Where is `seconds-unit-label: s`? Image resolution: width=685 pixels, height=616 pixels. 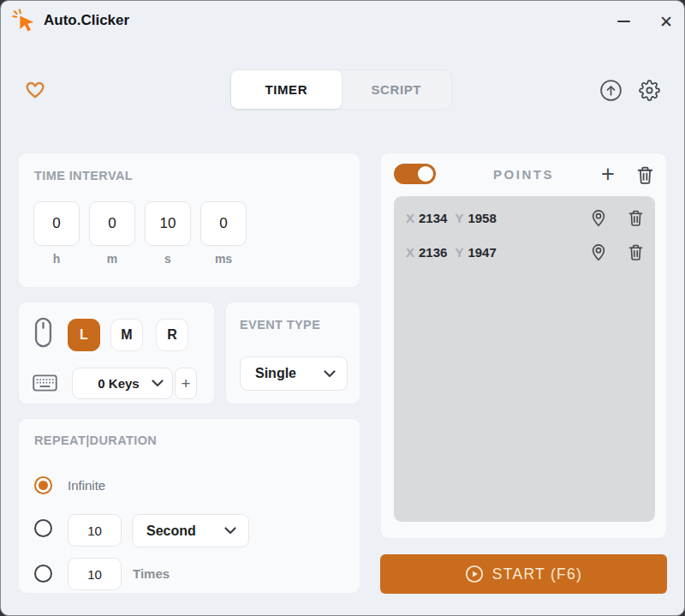
seconds-unit-label: s is located at coordinates (168, 259).